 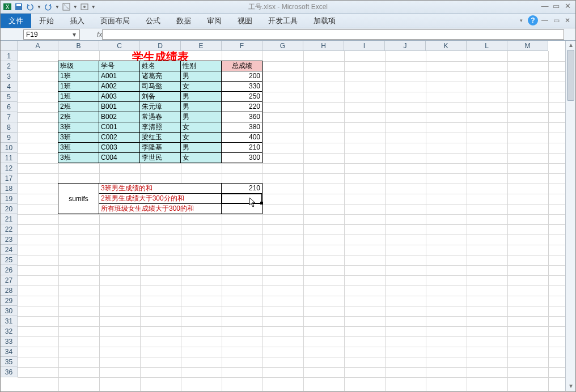 What do you see at coordinates (570, 216) in the screenshot?
I see `vertical-scrollbar: ▴ ▾` at bounding box center [570, 216].